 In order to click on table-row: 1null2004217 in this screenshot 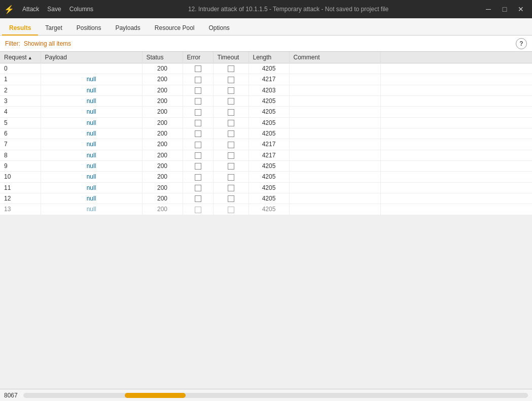, I will do `click(266, 79)`.